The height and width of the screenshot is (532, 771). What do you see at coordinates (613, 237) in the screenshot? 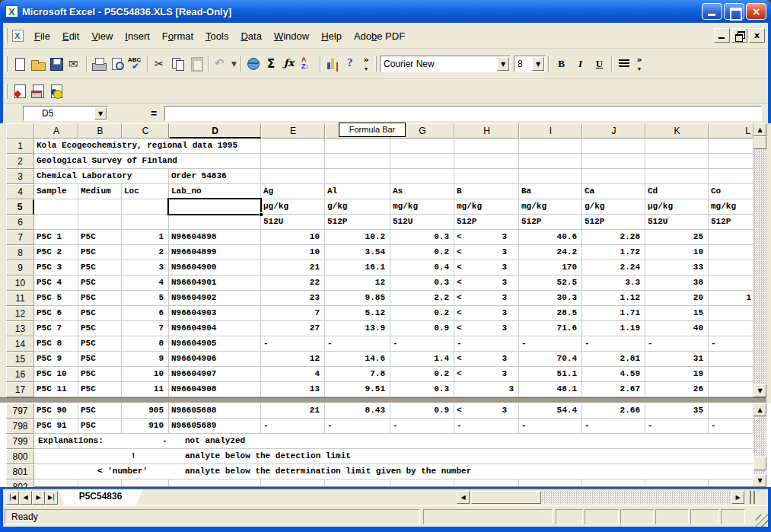
I see `cell-J7: 2.28` at bounding box center [613, 237].